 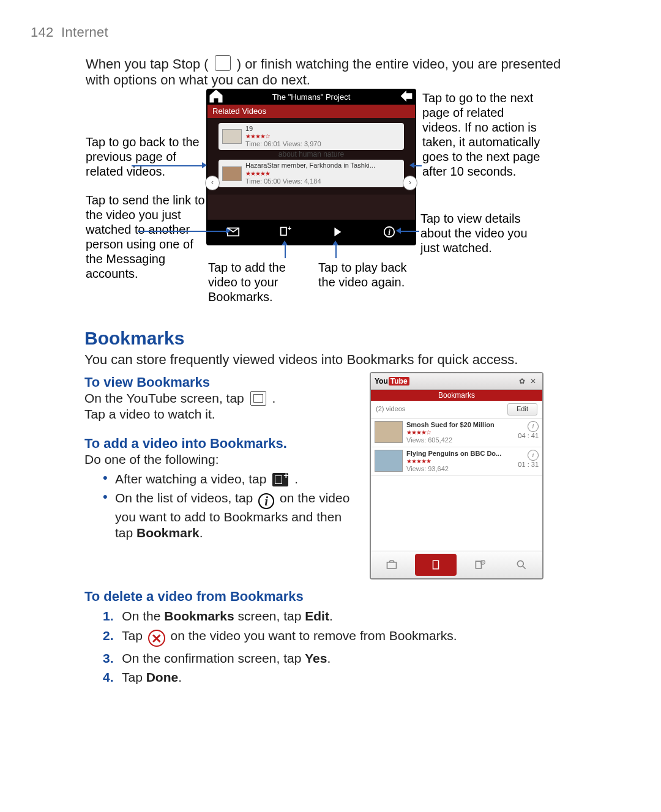 I want to click on bm1-title: Smosh Sued for $20 Million, so click(x=462, y=425).